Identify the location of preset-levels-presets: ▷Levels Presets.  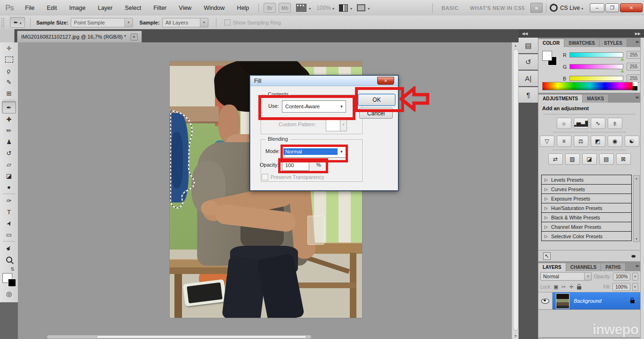
(586, 180).